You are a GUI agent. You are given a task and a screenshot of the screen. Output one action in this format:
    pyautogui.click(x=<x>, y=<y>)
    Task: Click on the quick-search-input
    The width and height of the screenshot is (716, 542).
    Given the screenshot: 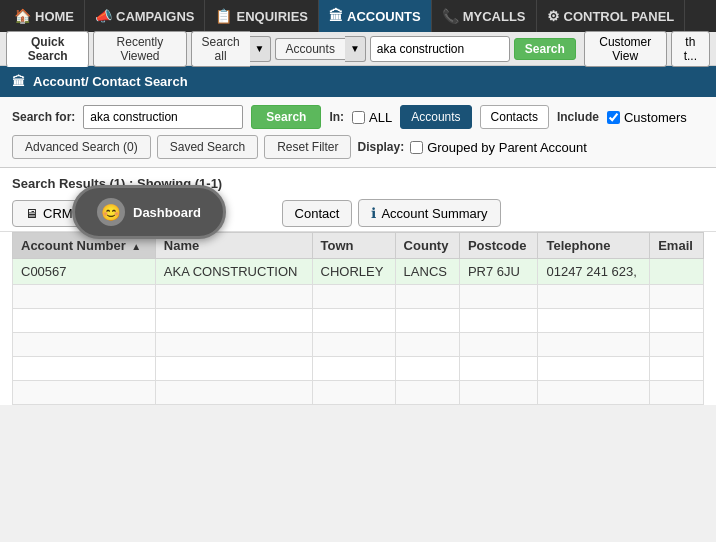 What is the action you would take?
    pyautogui.click(x=440, y=49)
    